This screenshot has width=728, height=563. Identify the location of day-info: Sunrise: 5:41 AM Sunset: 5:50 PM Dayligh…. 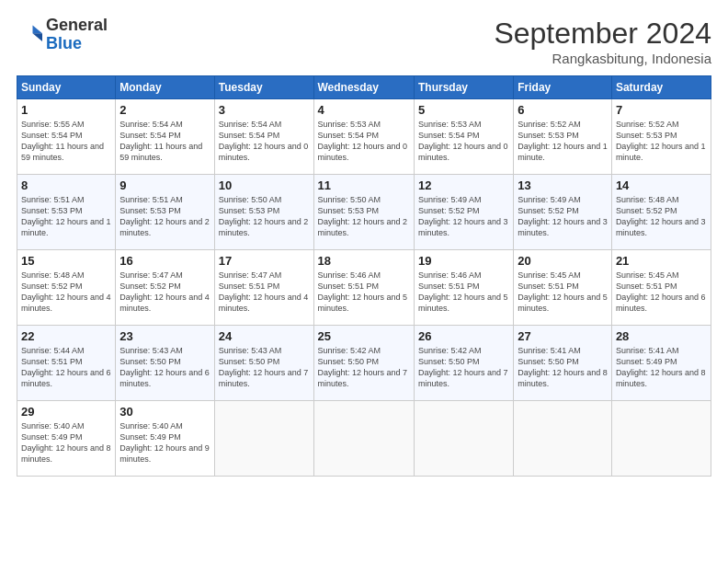
(563, 368).